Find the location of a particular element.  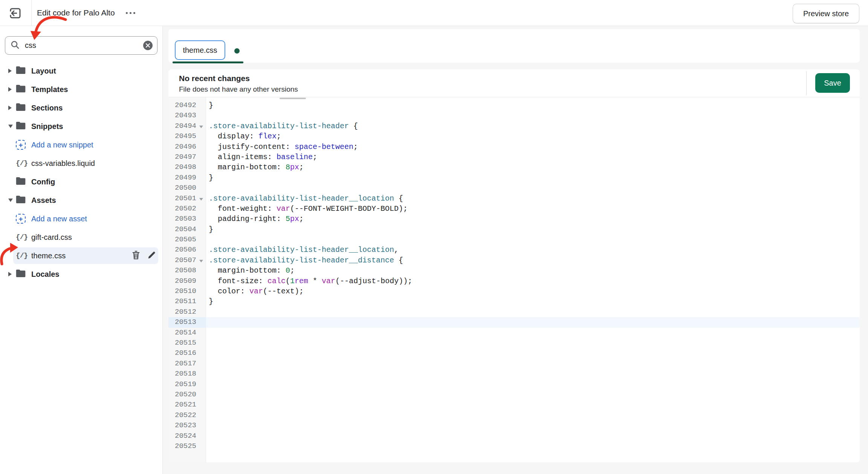

file-tree: LayoutTemplatesSectionsSnippets+Add a ne… is located at coordinates (81, 173).